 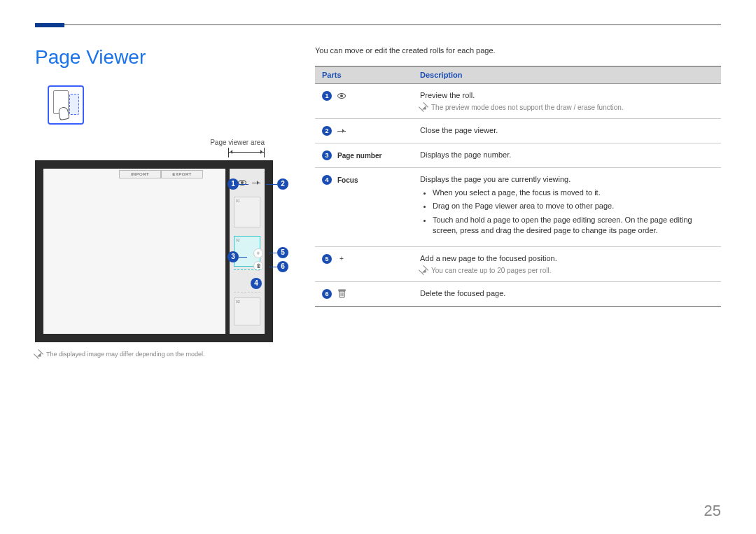 What do you see at coordinates (182, 174) in the screenshot?
I see `export-label: EXPORT` at bounding box center [182, 174].